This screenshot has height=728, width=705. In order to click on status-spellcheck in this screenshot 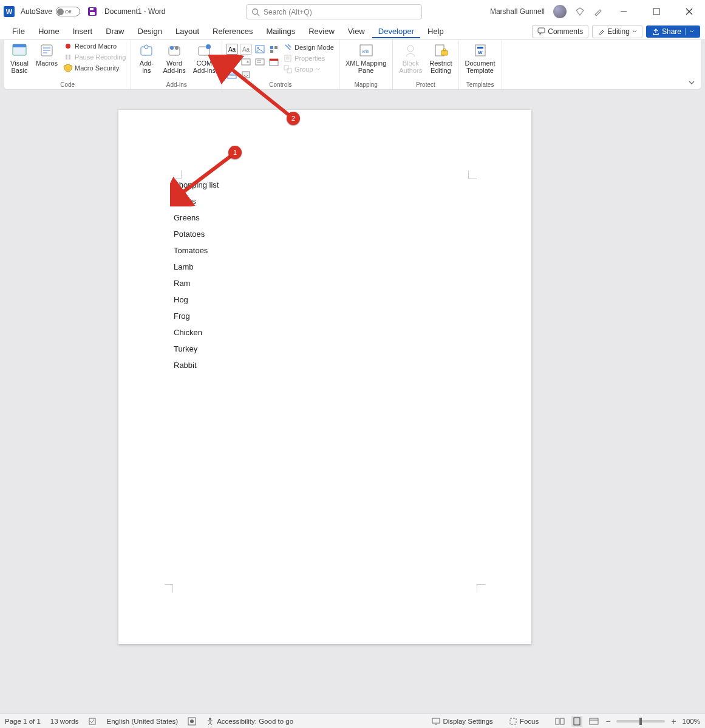, I will do `click(93, 721)`.